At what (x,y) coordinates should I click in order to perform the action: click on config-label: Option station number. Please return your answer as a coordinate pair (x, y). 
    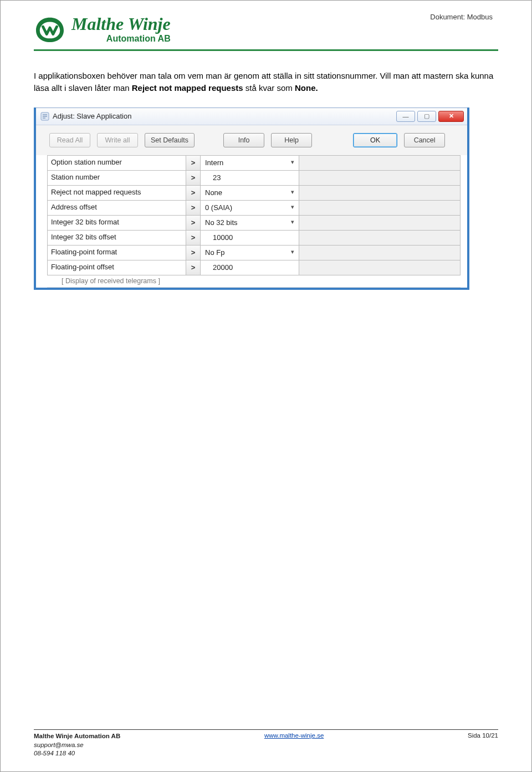
    Looking at the image, I should click on (117, 163).